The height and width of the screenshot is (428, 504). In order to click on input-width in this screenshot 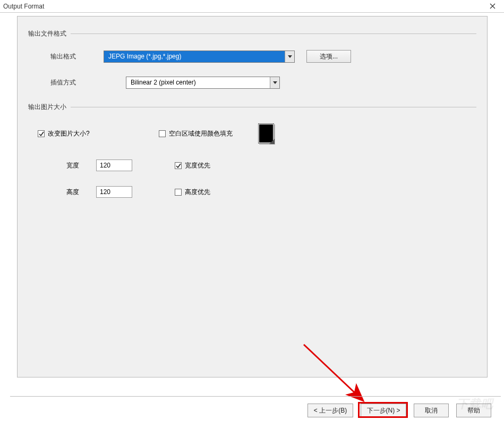, I will do `click(114, 165)`.